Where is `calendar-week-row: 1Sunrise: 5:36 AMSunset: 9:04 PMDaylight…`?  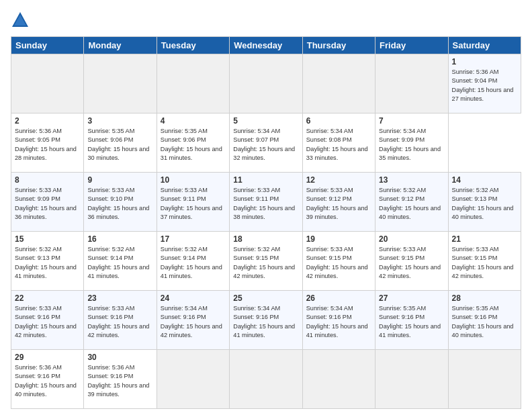
calendar-week-row: 1Sunrise: 5:36 AMSunset: 9:04 PMDaylight… is located at coordinates (266, 84).